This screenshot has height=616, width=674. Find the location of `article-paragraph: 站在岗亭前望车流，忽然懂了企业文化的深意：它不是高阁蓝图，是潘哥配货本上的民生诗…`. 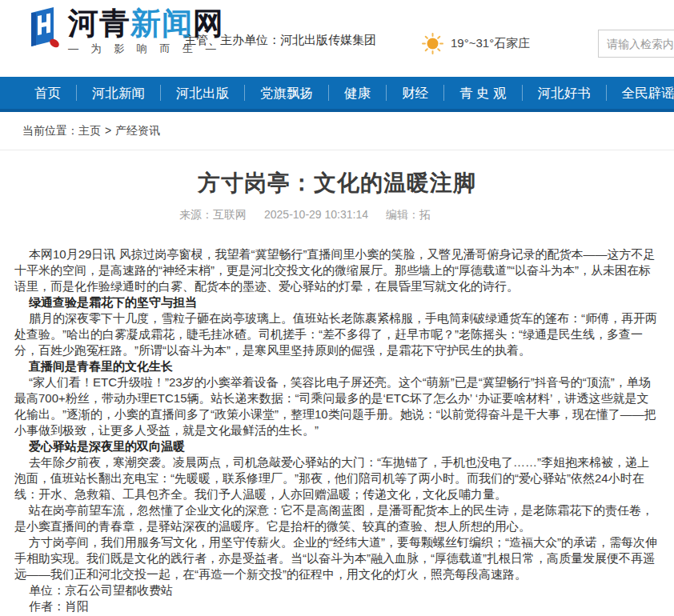

article-paragraph: 站在岗亭前望车流，忽然懂了企业文化的深意：它不是高阁蓝图，是潘哥配货本上的民生诗… is located at coordinates (337, 518).